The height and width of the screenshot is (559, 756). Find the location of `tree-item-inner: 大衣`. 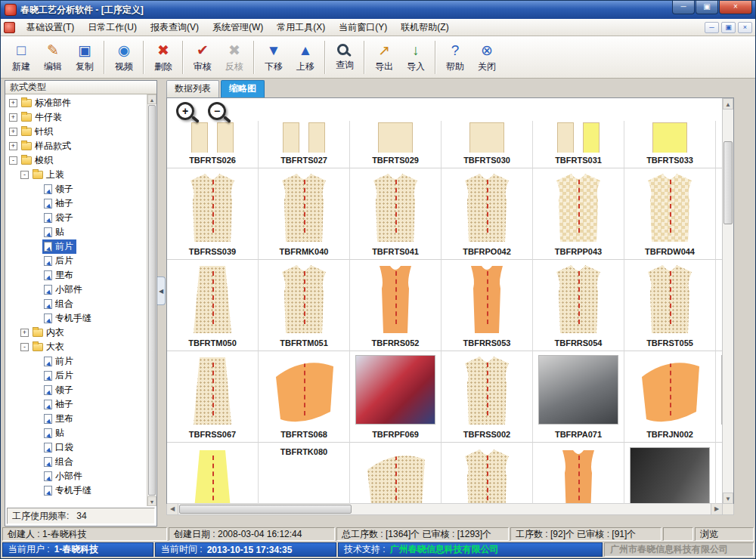

tree-item-inner: 大衣 is located at coordinates (49, 347).